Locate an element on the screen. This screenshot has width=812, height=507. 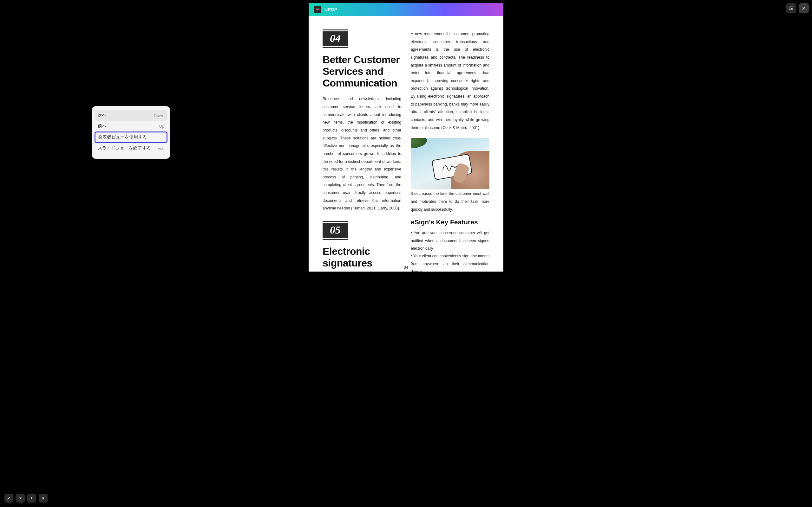
menu-item-presenter-view: 発表者ビューを使用する is located at coordinates (131, 137).